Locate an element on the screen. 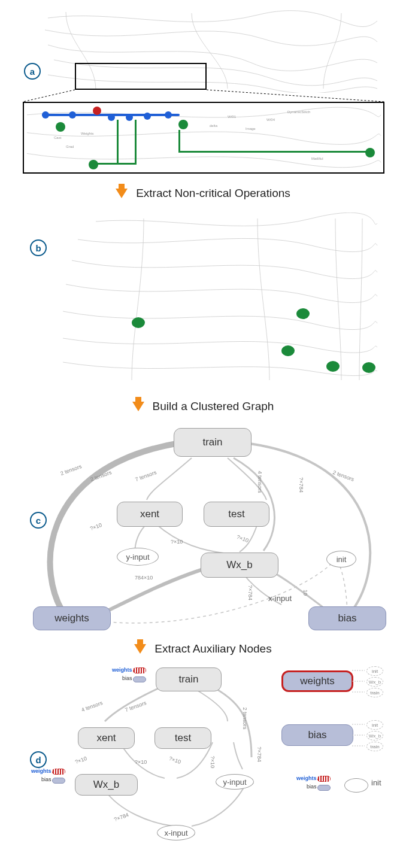 The image size is (406, 868). step-3-label: Extract Auxiliary Nodes is located at coordinates (213, 649).